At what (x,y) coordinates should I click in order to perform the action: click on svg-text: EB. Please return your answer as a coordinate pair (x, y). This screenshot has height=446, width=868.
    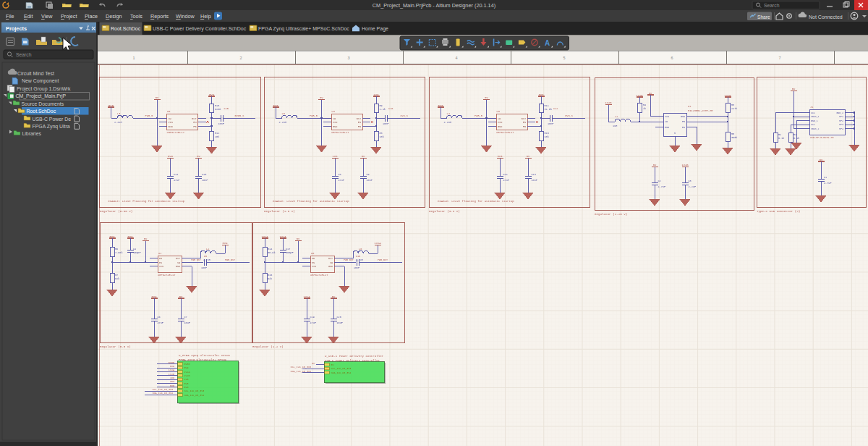
    Looking at the image, I should click on (313, 258).